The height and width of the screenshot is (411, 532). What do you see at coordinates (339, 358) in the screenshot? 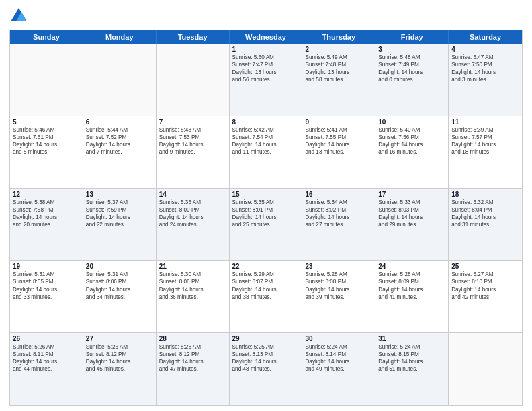
I see `day-info: Sunrise: 5:24 AM Sunset: 8:14 PM Dayligh…` at bounding box center [339, 358].